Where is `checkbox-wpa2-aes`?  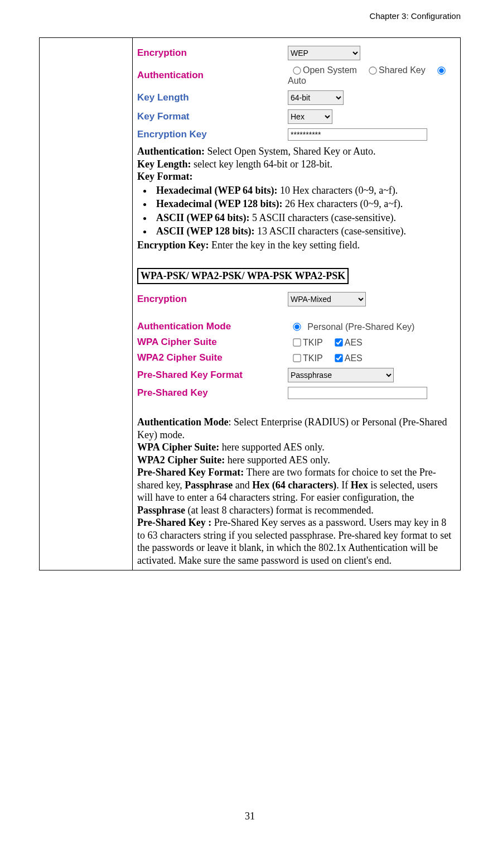
checkbox-wpa2-aes is located at coordinates (339, 358).